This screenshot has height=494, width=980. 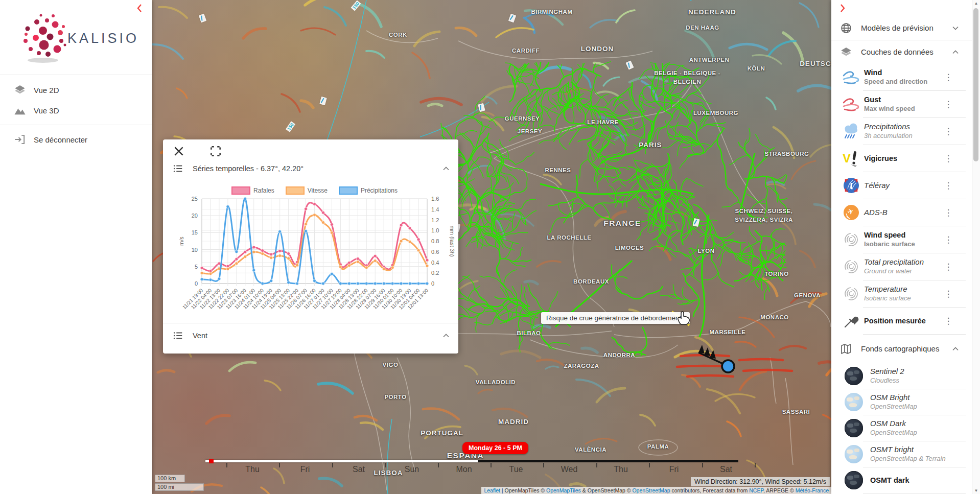 I want to click on map-label: PORTUGAL, so click(x=442, y=433).